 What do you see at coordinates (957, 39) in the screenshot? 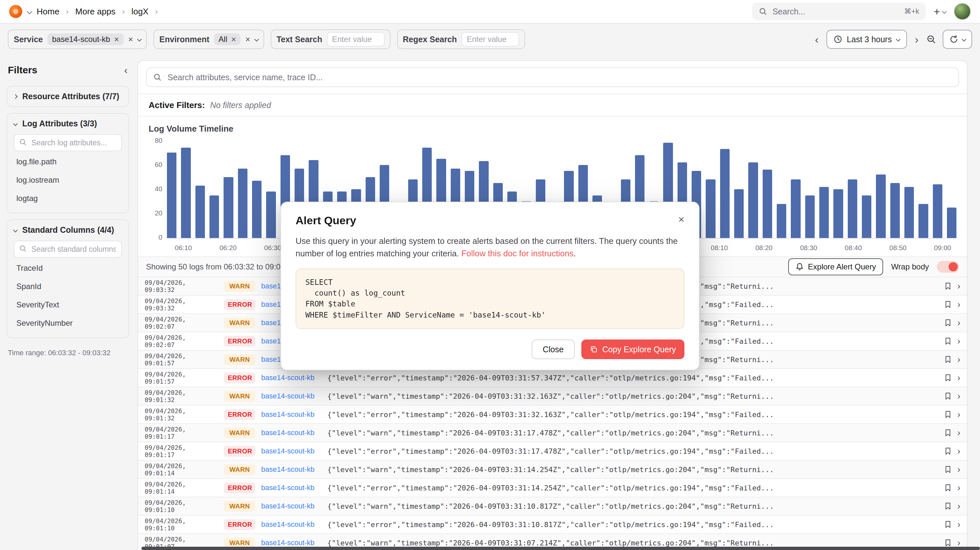
I see `refresh-button` at bounding box center [957, 39].